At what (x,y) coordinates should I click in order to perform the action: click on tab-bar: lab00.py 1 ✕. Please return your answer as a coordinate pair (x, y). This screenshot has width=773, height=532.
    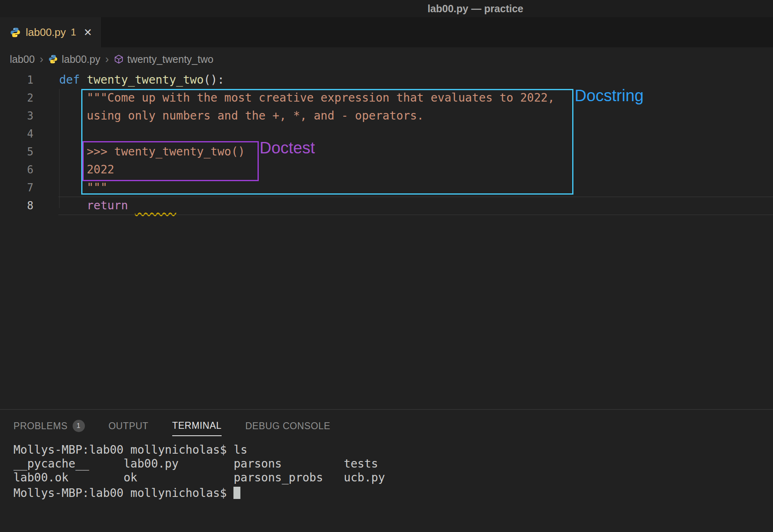
    Looking at the image, I should click on (386, 33).